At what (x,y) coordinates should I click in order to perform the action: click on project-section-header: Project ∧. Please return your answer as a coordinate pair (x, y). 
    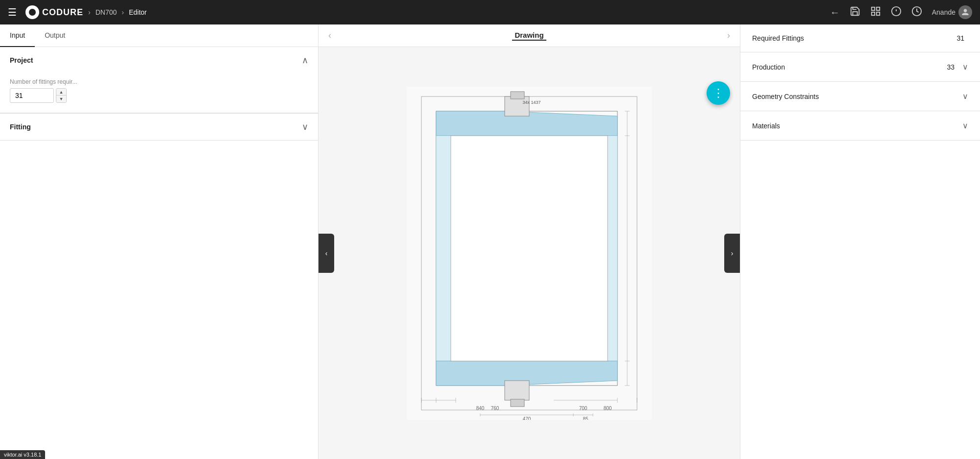
    Looking at the image, I should click on (159, 60).